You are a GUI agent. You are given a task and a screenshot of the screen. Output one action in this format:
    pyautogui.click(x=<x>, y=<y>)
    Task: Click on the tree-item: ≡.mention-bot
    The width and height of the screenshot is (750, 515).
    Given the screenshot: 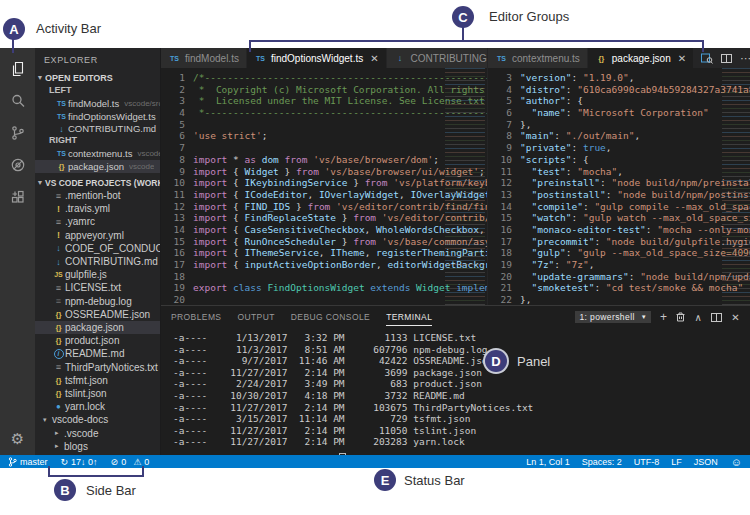 What is the action you would take?
    pyautogui.click(x=98, y=196)
    